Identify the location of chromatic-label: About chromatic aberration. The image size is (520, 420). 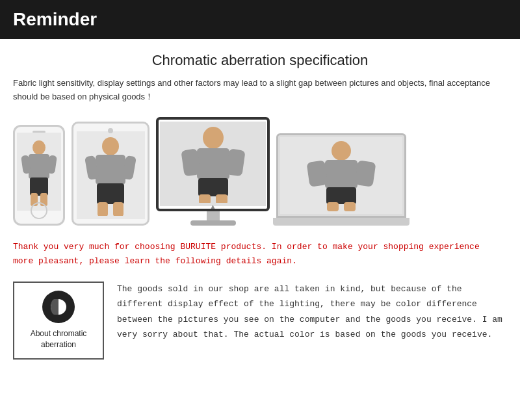
(58, 339).